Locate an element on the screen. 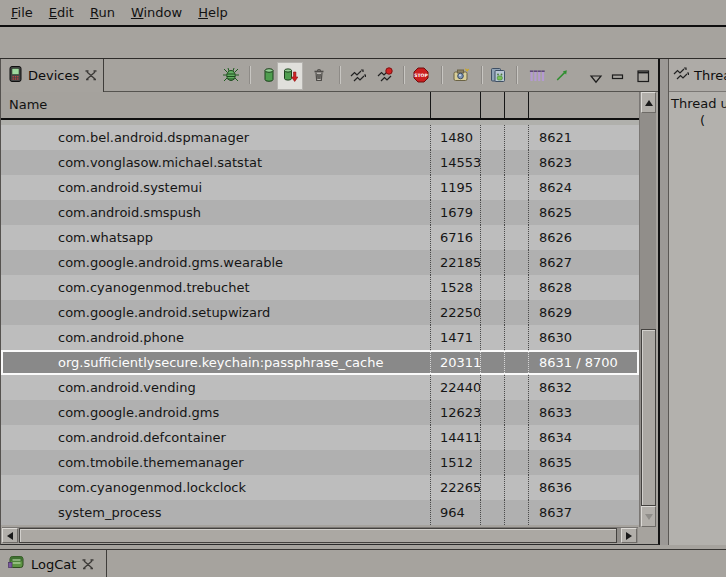 This screenshot has height=577, width=726. device-pid: 1679 is located at coordinates (455, 212).